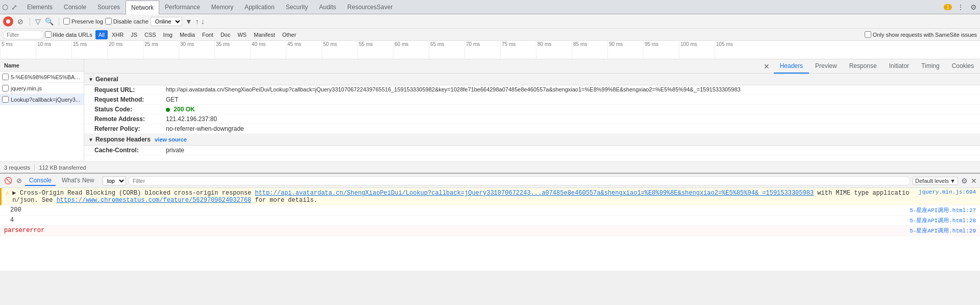 This screenshot has height=305, width=980. Describe the element at coordinates (49, 21) in the screenshot. I see `search-icon-button: 🔍` at that location.